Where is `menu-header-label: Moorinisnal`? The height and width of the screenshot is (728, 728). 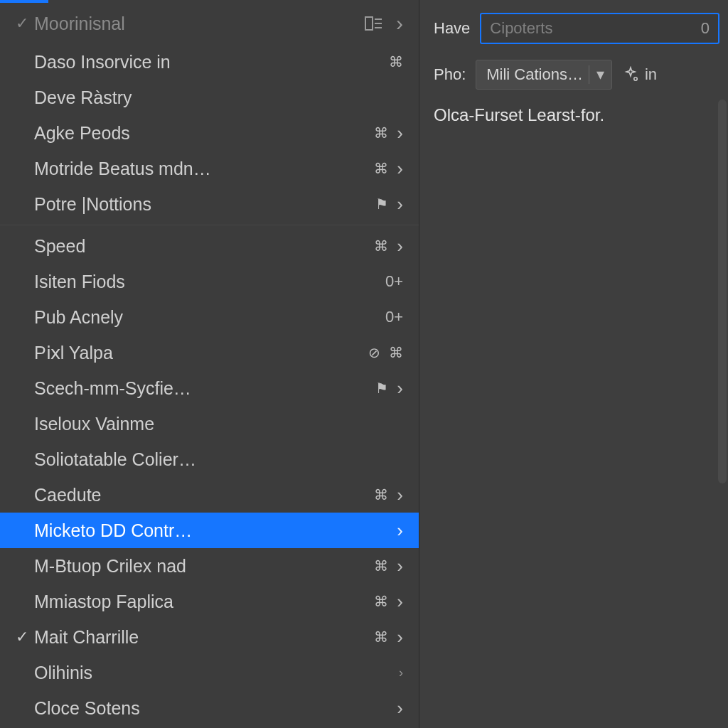
menu-header-label: Moorinisnal is located at coordinates (199, 24).